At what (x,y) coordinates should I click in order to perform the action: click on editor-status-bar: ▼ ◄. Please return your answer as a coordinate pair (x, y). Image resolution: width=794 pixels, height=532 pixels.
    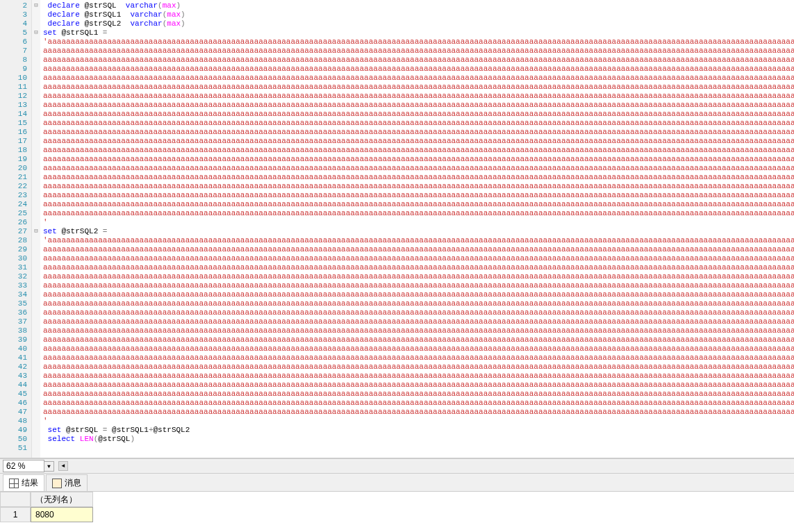
    Looking at the image, I should click on (397, 466).